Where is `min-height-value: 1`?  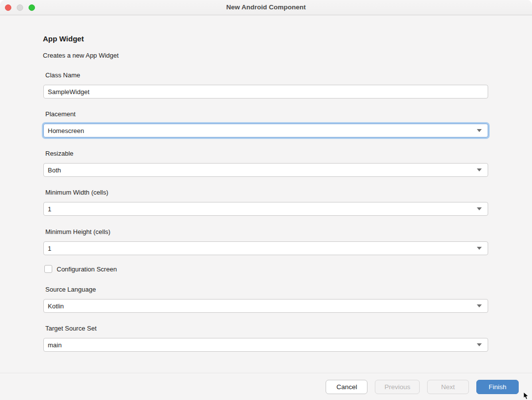 min-height-value: 1 is located at coordinates (260, 248).